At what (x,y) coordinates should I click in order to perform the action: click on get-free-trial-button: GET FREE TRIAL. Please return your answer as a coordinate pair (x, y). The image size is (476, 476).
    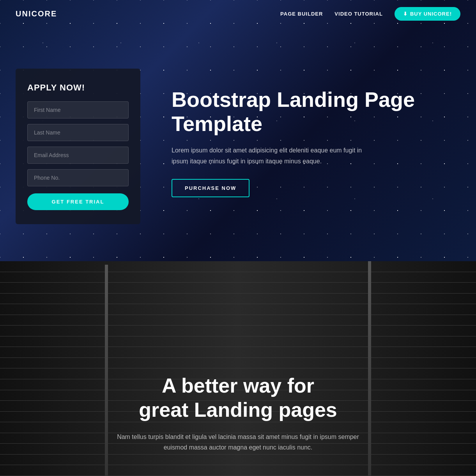
    Looking at the image, I should click on (78, 202).